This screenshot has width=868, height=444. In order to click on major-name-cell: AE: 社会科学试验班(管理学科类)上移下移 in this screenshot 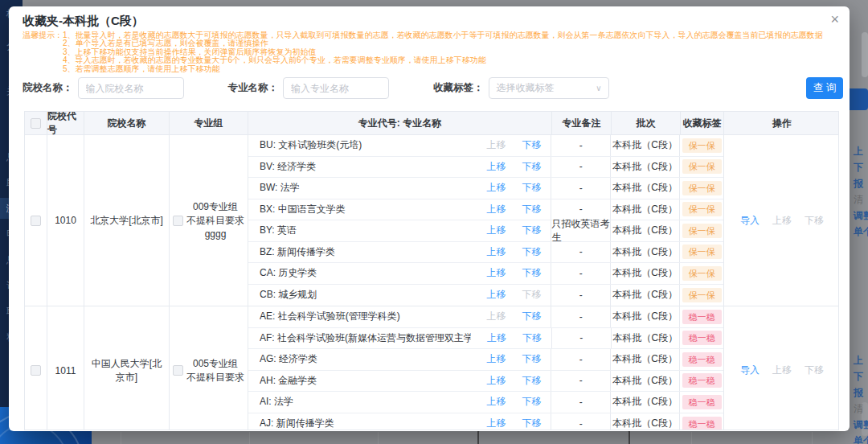, I will do `click(400, 317)`.